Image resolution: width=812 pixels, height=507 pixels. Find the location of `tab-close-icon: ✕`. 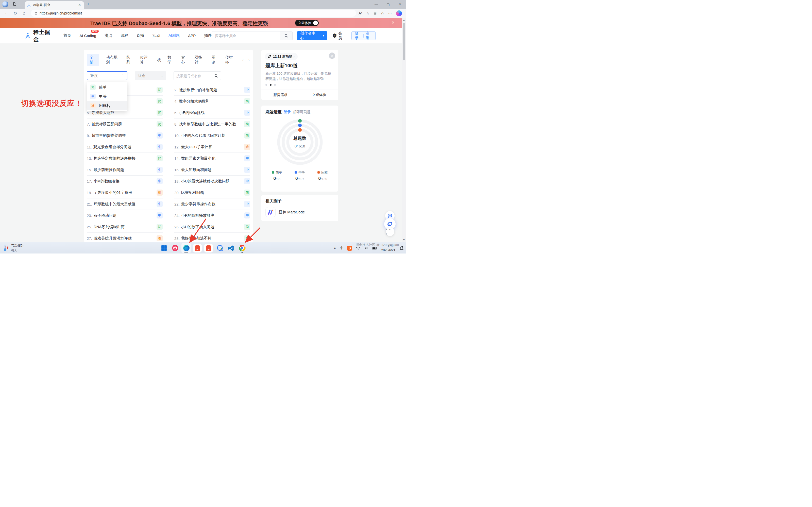

tab-close-icon: ✕ is located at coordinates (80, 5).